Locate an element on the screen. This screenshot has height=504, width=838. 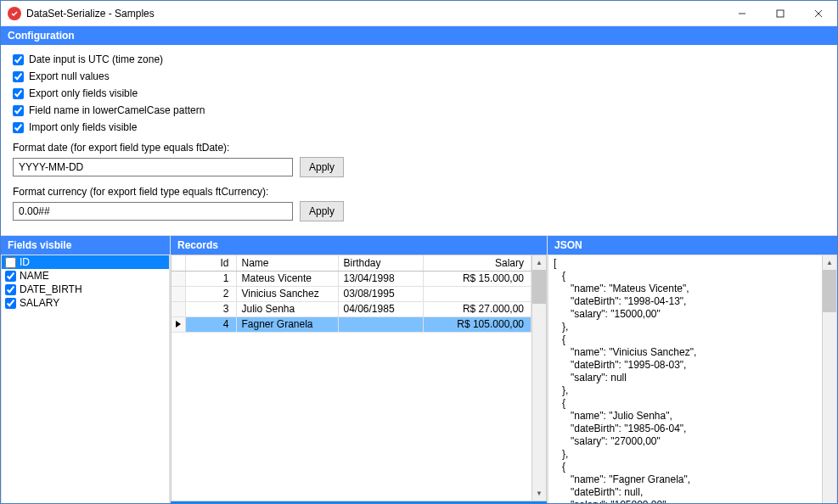
config-check-label: Date input is UTC (time zone) is located at coordinates (96, 59).